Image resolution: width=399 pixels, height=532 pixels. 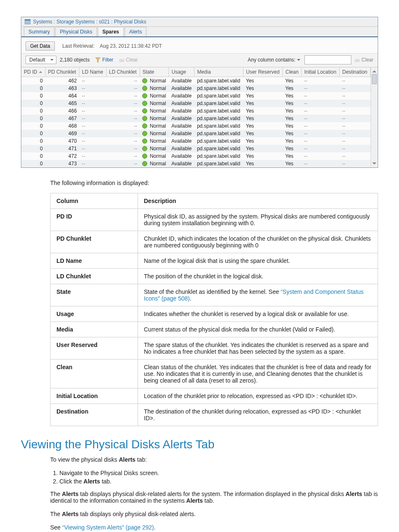 What do you see at coordinates (33, 72) in the screenshot?
I see `col-pd-id: PD ID` at bounding box center [33, 72].